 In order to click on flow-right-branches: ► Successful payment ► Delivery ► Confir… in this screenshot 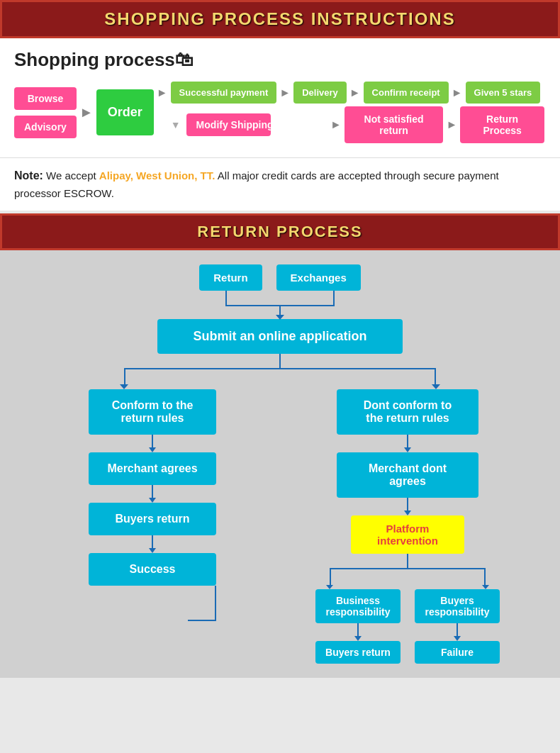, I will do `click(350, 112)`.